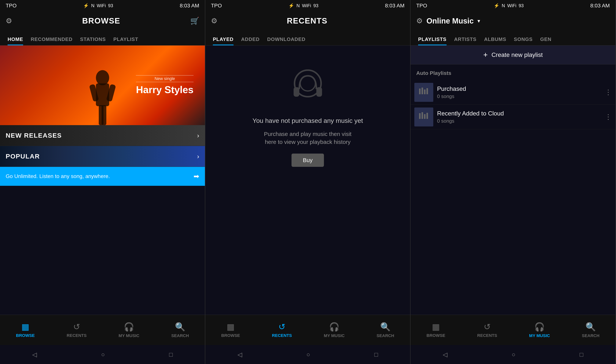  Describe the element at coordinates (196, 176) in the screenshot. I see `signin-icon: ➡` at that location.